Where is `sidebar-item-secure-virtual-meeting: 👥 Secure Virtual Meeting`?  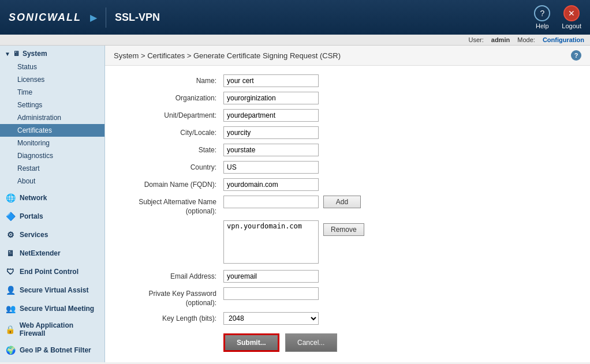 sidebar-item-secure-virtual-meeting: 👥 Secure Virtual Meeting is located at coordinates (52, 309).